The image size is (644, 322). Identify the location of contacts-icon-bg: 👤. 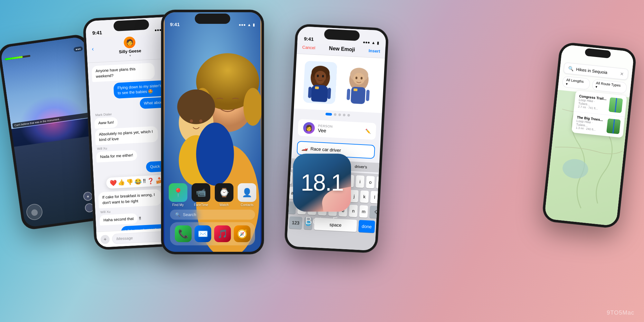
(247, 193).